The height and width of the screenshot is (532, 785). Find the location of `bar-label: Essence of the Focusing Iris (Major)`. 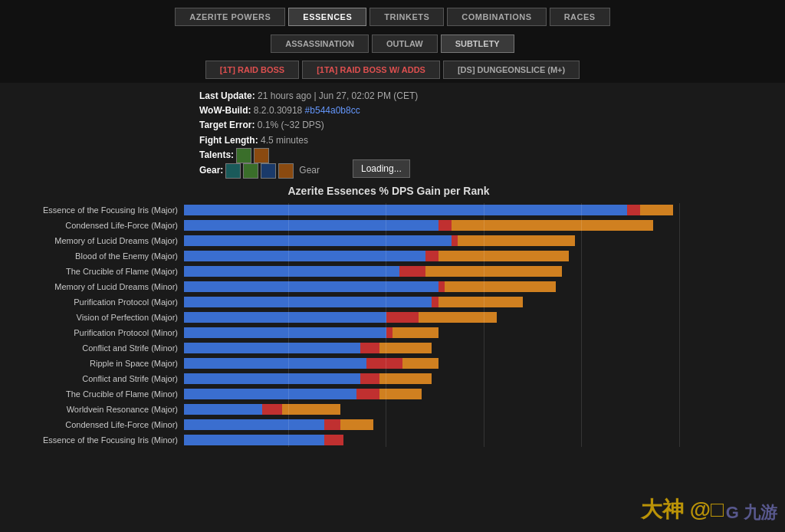

bar-label: Essence of the Focusing Iris (Major) is located at coordinates (96, 210).